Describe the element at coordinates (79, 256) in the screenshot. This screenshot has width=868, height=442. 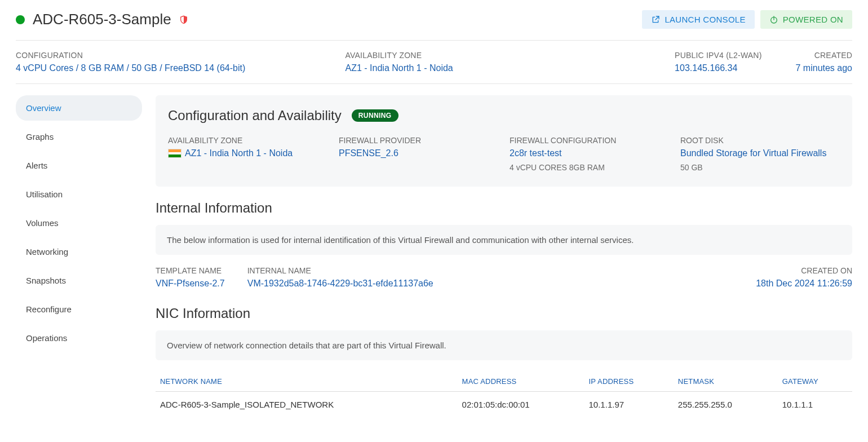
I see `sidebar: Overview Graphs Alerts Utilisation Volum…` at that location.